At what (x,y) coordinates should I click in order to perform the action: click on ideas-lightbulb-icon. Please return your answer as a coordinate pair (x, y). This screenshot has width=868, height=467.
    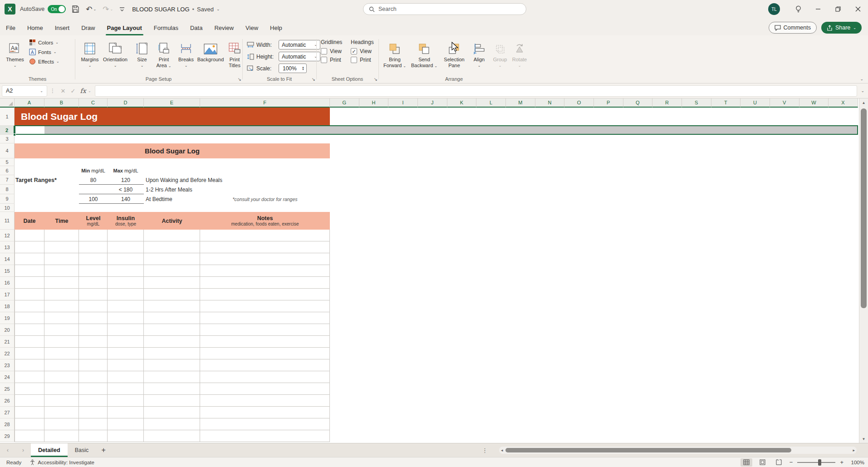
    Looking at the image, I should click on (798, 9).